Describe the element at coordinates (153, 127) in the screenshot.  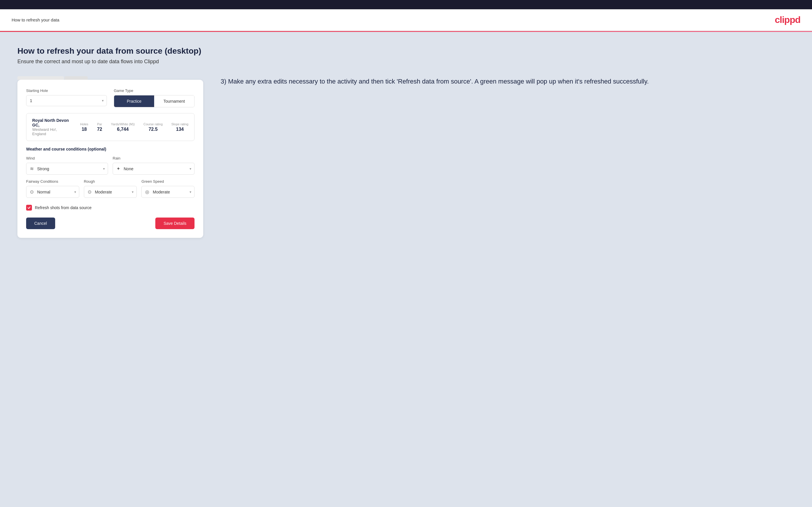
I see `course-rating-stat: Course rating 72.5` at that location.